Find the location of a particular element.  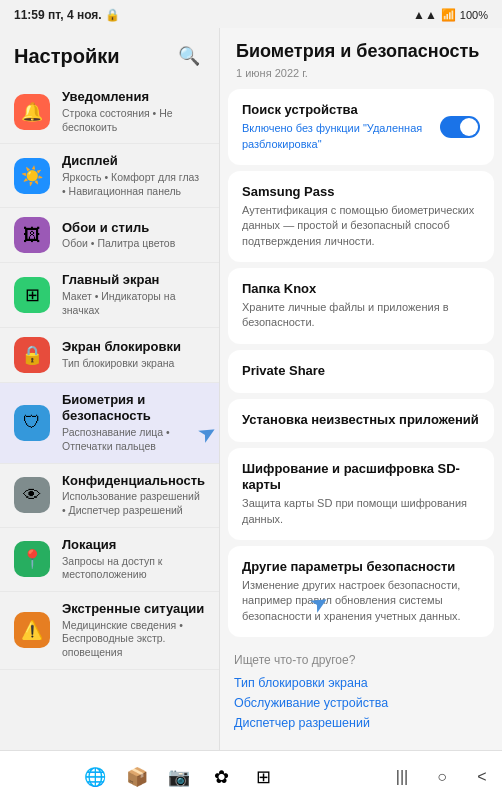

nav-recents: ||| is located at coordinates (402, 777).